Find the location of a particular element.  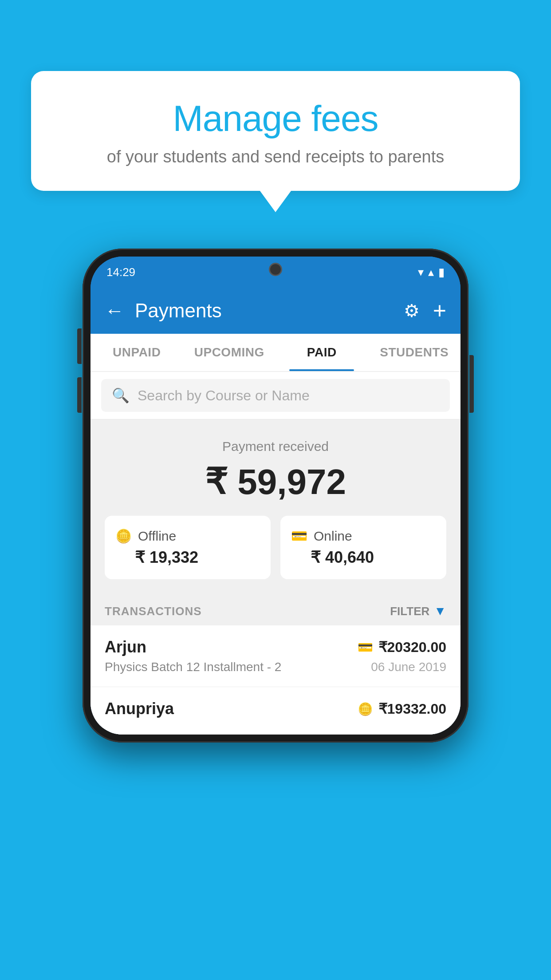

transactions-label: TRANSACTIONS is located at coordinates (153, 612).